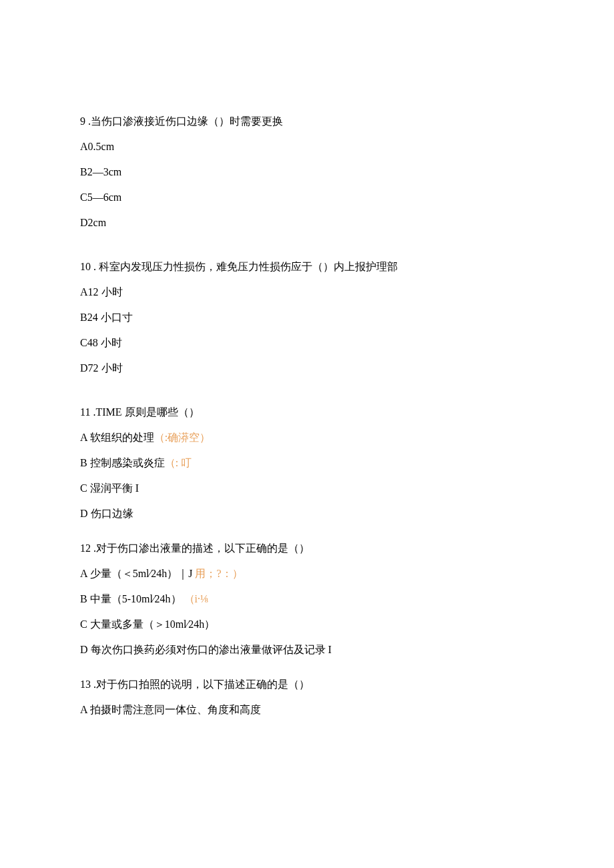 The width and height of the screenshot is (614, 868). What do you see at coordinates (307, 292) in the screenshot?
I see `question-10-option-a: A12 小时` at bounding box center [307, 292].